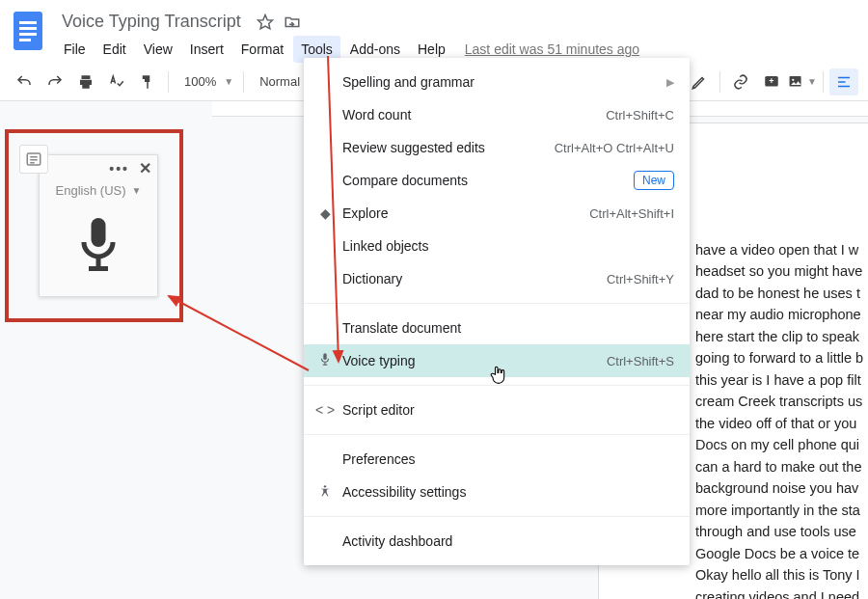 This screenshot has height=599, width=868. Describe the element at coordinates (741, 82) in the screenshot. I see `insert-link-button` at that location.